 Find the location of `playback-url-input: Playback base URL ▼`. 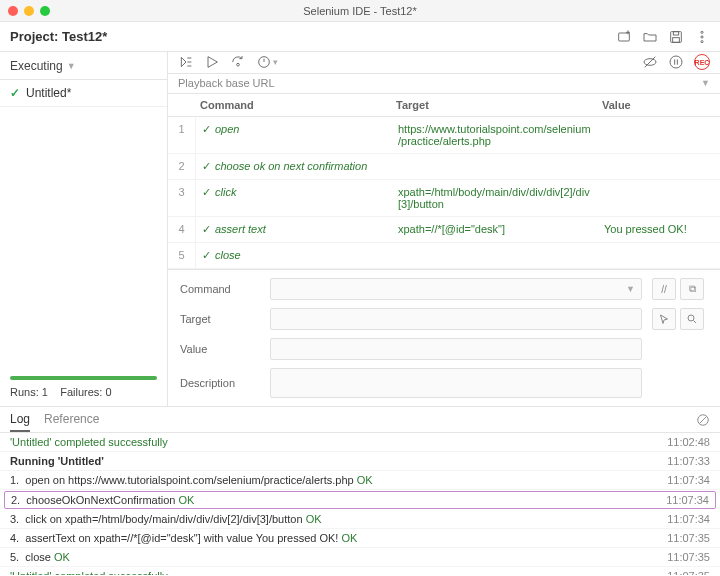

playback-url-input: Playback base URL ▼ is located at coordinates (444, 84).